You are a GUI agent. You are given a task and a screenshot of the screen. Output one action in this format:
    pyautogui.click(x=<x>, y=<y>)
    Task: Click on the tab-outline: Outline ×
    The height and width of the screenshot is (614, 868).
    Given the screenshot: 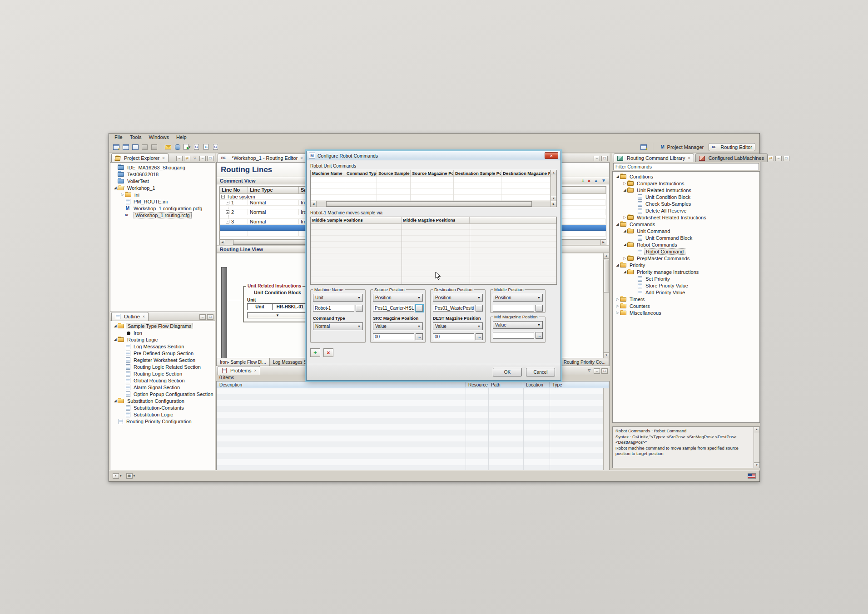 What is the action you would take?
    pyautogui.click(x=130, y=316)
    